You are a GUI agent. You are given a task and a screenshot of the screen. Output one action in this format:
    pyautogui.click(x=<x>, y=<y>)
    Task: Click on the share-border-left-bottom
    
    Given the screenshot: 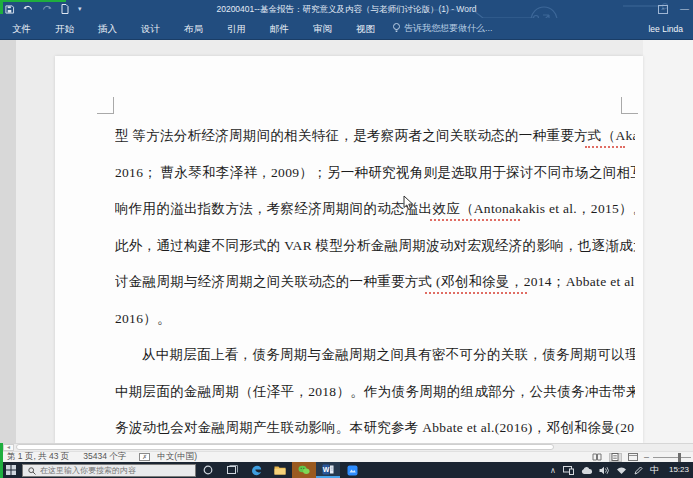 What is the action you would take?
    pyautogui.click(x=2, y=460)
    